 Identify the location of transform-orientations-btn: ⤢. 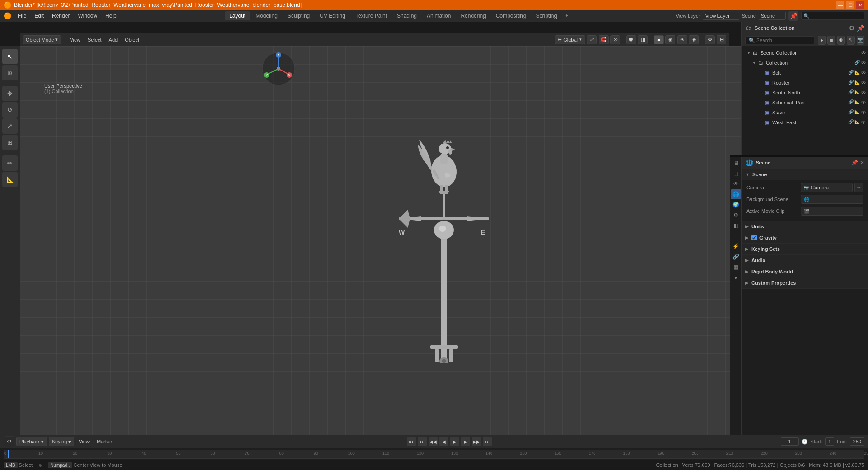
(592, 40).